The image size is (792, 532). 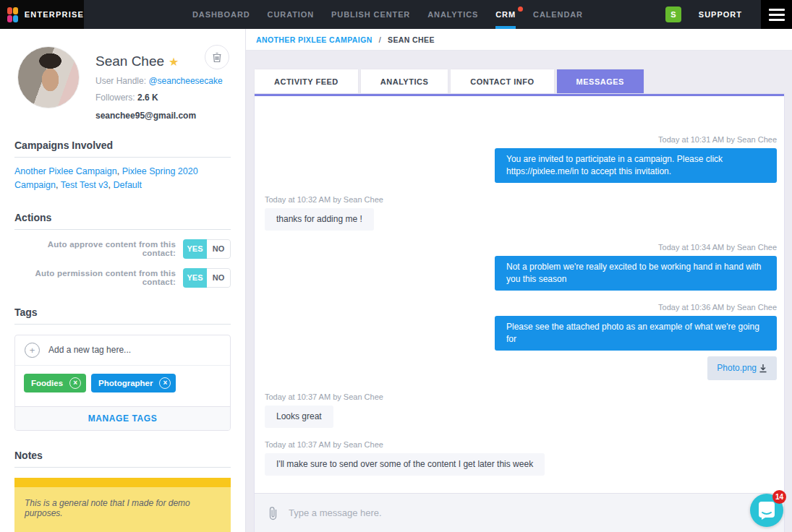 I want to click on sticky-note-header, so click(x=123, y=483).